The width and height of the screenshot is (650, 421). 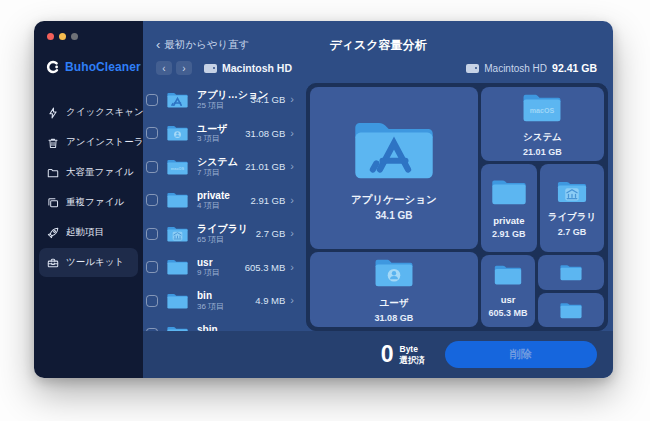 What do you see at coordinates (394, 216) in the screenshot?
I see `tile-size: 34.1 GB` at bounding box center [394, 216].